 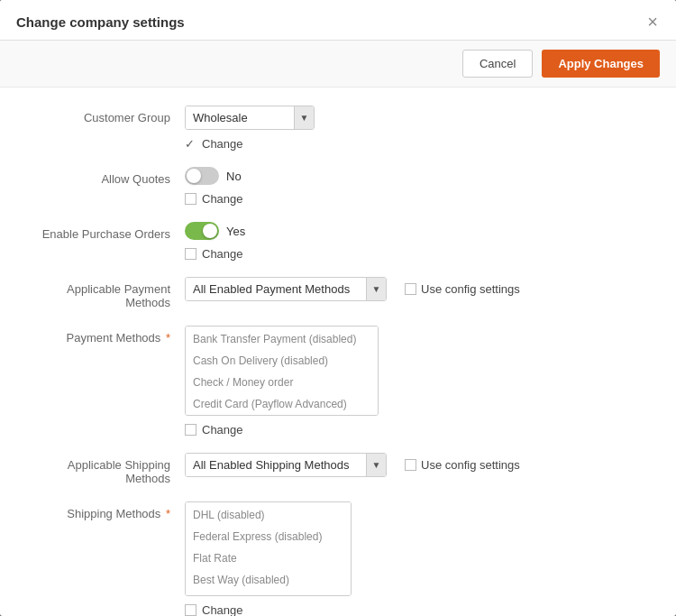 What do you see at coordinates (416, 186) in the screenshot?
I see `allow-quotes-control: No Change` at bounding box center [416, 186].